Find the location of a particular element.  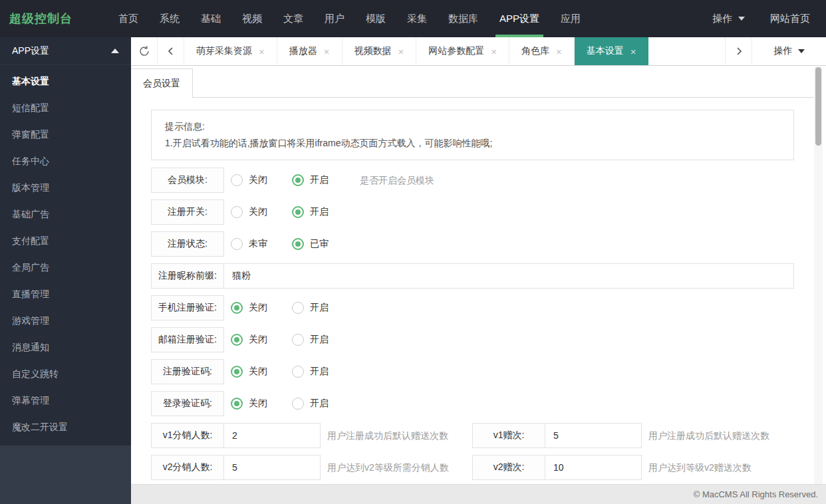

v2-bonus-input is located at coordinates (593, 467).